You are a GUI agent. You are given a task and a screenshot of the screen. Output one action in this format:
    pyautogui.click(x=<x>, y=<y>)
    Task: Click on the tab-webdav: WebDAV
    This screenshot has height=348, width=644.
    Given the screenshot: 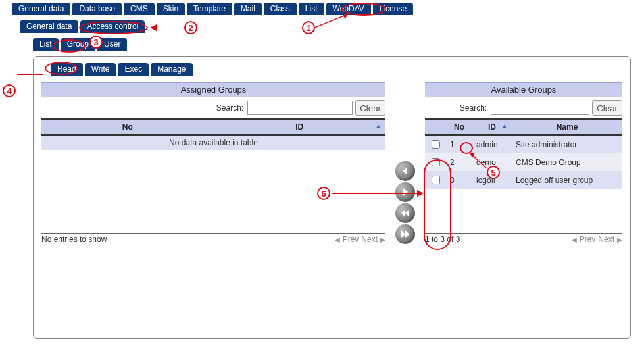 What is the action you would take?
    pyautogui.click(x=349, y=9)
    